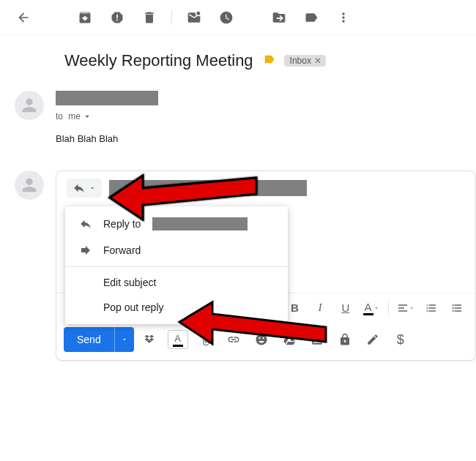 Image resolution: width=476 pixels, height=461 pixels. What do you see at coordinates (300, 61) in the screenshot?
I see `inbox-chip-label: Inbox` at bounding box center [300, 61].